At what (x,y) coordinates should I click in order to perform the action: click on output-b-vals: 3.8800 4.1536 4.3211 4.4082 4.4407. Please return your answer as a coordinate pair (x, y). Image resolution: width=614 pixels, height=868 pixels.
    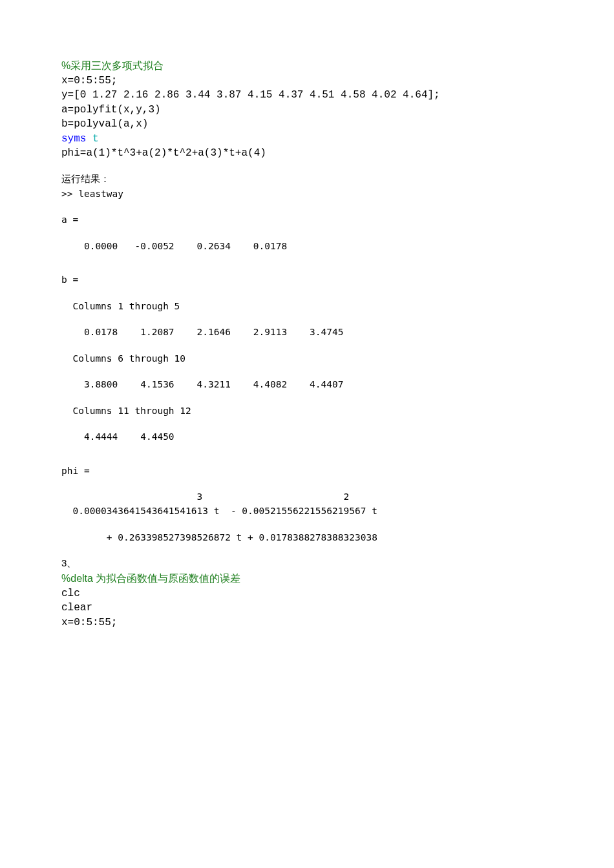
    Looking at the image, I should click on (307, 384).